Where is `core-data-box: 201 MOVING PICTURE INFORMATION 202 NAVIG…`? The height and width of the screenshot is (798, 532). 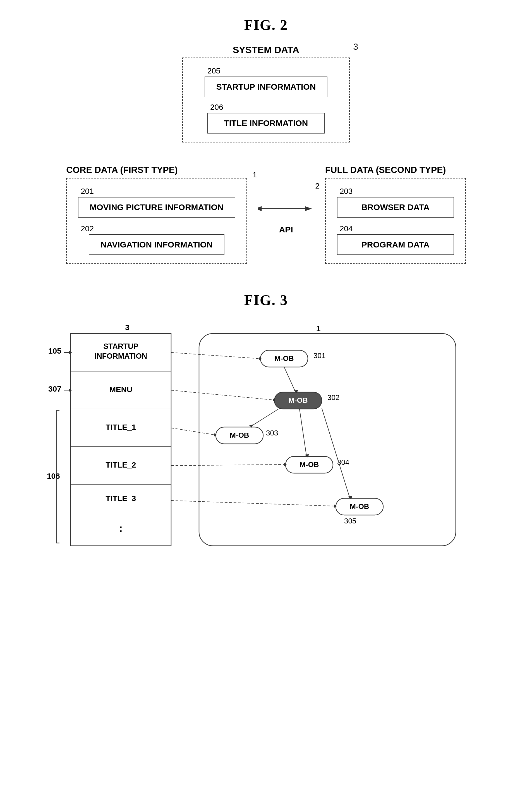 core-data-box: 201 MOVING PICTURE INFORMATION 202 NAVIG… is located at coordinates (156, 221).